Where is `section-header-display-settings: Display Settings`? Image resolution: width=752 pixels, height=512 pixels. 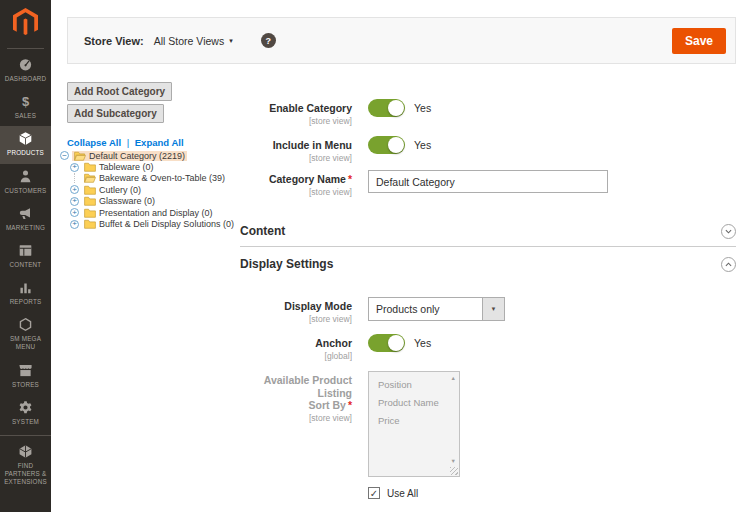
section-header-display-settings: Display Settings is located at coordinates (488, 264).